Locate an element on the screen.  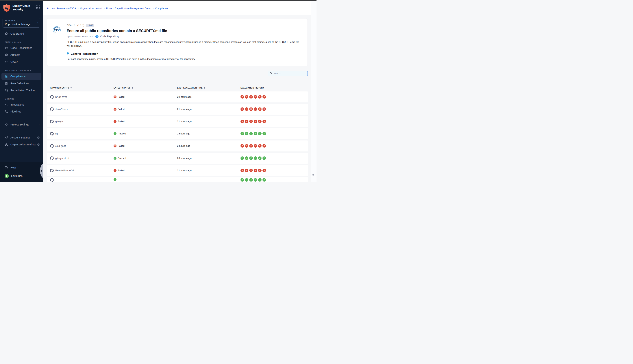
sidebar-item-project-settings: Project Settings › is located at coordinates (22, 124).